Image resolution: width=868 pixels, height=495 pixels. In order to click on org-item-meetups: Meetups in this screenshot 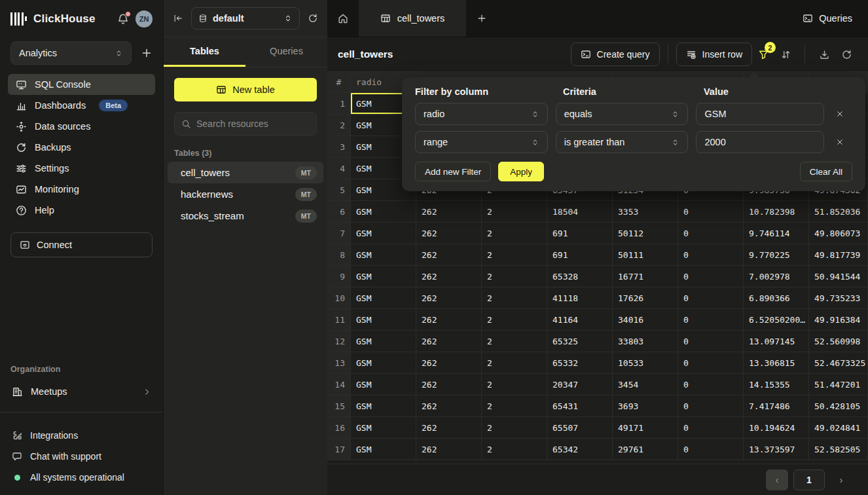, I will do `click(81, 392)`.